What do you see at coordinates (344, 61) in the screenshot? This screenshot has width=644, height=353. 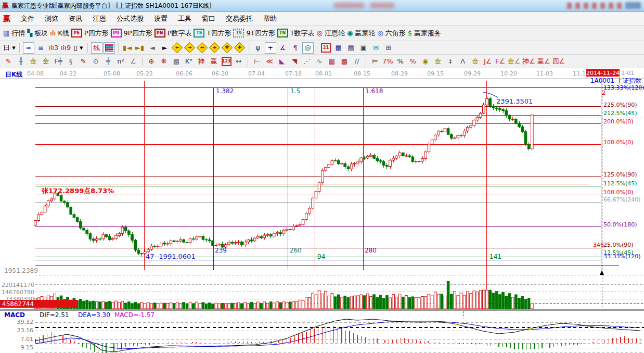 I see `grid-red-2-button: ▩` at bounding box center [344, 61].